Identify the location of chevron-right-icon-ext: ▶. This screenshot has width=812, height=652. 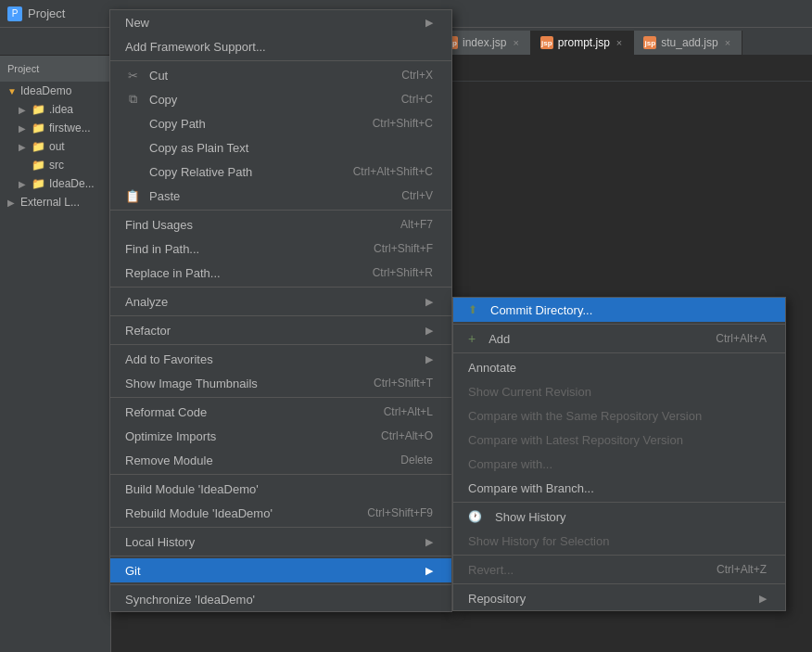
(12, 202).